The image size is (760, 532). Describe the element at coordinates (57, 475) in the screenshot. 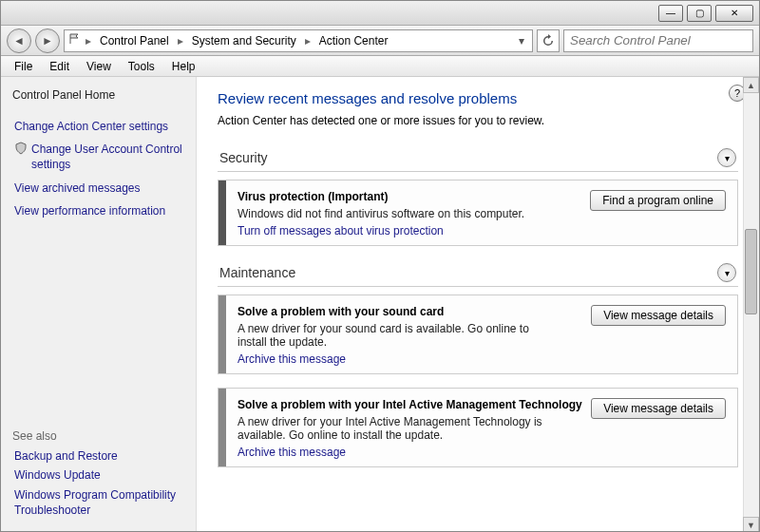

I see `seealso-label: Windows Update` at that location.